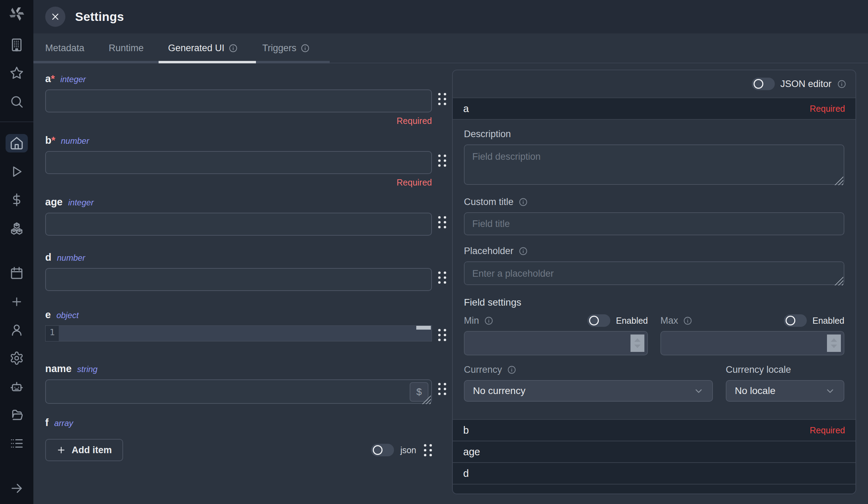 The image size is (868, 504). What do you see at coordinates (17, 252) in the screenshot?
I see `sidebar` at bounding box center [17, 252].